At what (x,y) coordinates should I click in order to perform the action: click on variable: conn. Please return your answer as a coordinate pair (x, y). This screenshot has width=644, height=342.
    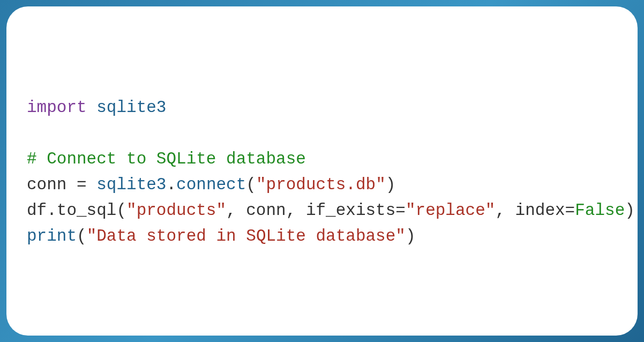
    Looking at the image, I should click on (47, 184).